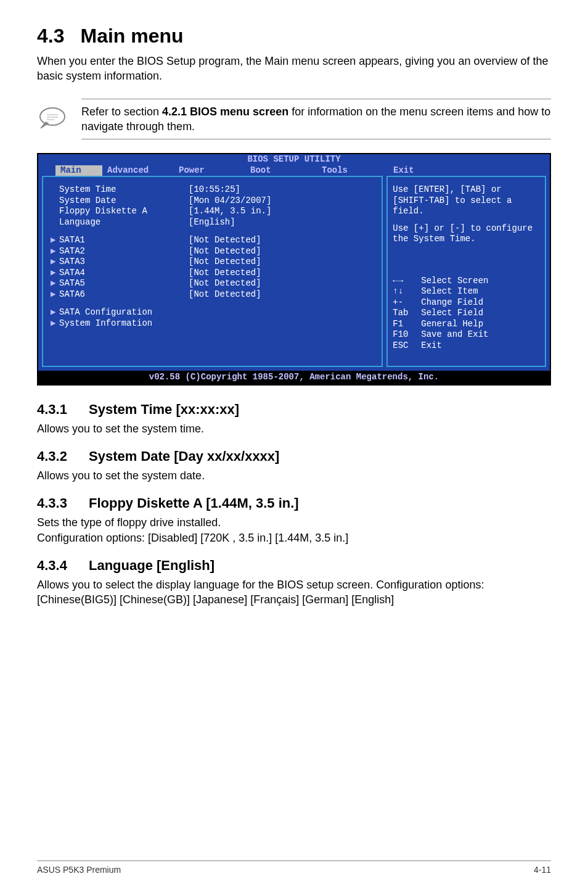 This screenshot has height=887, width=588. Describe the element at coordinates (55, 410) in the screenshot. I see `subsection-number: 4.3.1` at that location.